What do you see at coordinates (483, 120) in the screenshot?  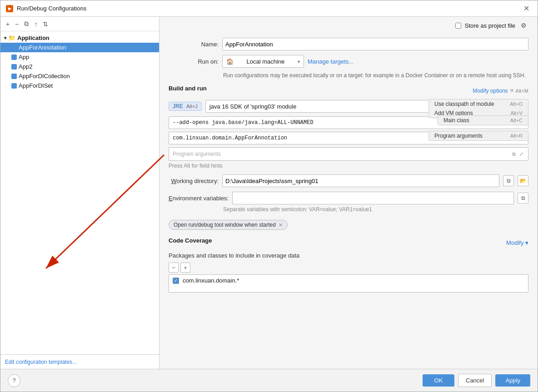 I see `main-class-option: Main class Alt+C` at bounding box center [483, 120].